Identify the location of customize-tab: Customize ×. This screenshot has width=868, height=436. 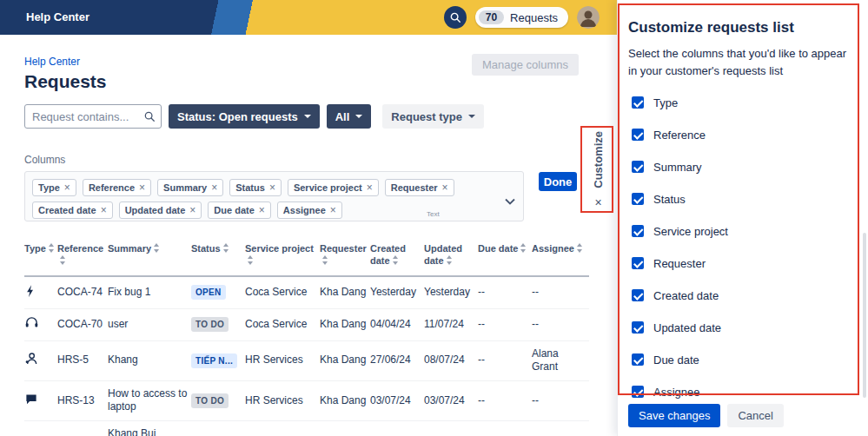
(598, 170).